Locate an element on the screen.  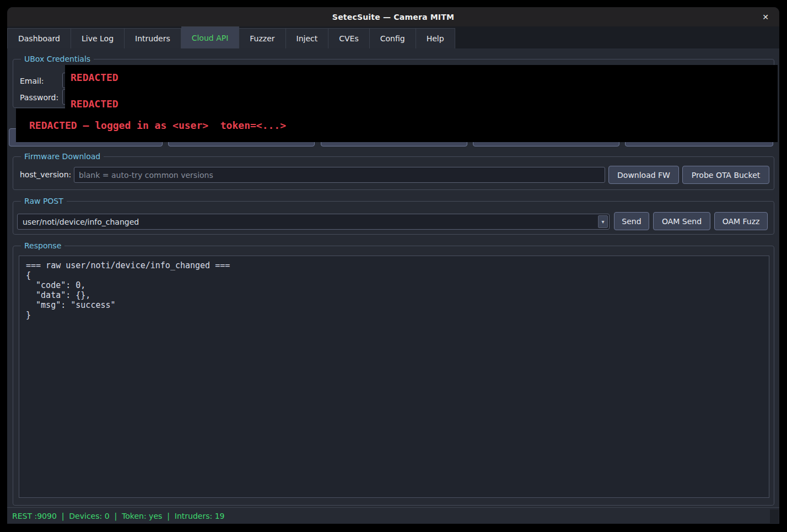
status-bar: REST :9090 | Devices: 0 | Token: yes | I… is located at coordinates (394, 515).